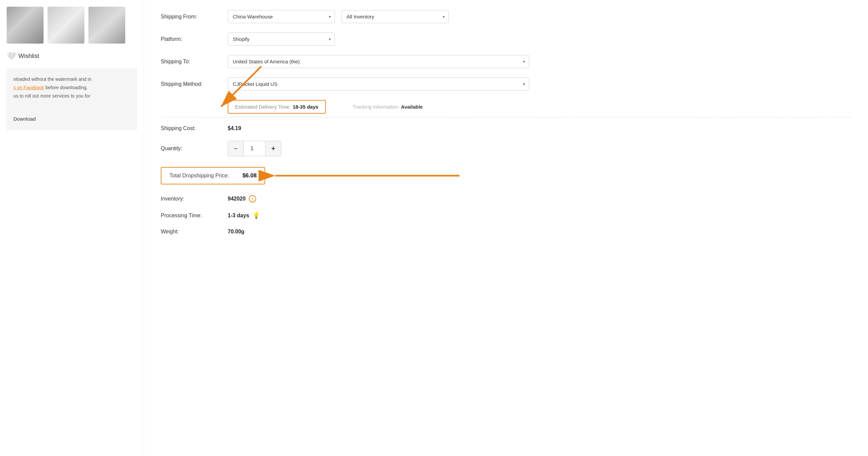  I want to click on tracking-label: Tracking Information:, so click(376, 107).